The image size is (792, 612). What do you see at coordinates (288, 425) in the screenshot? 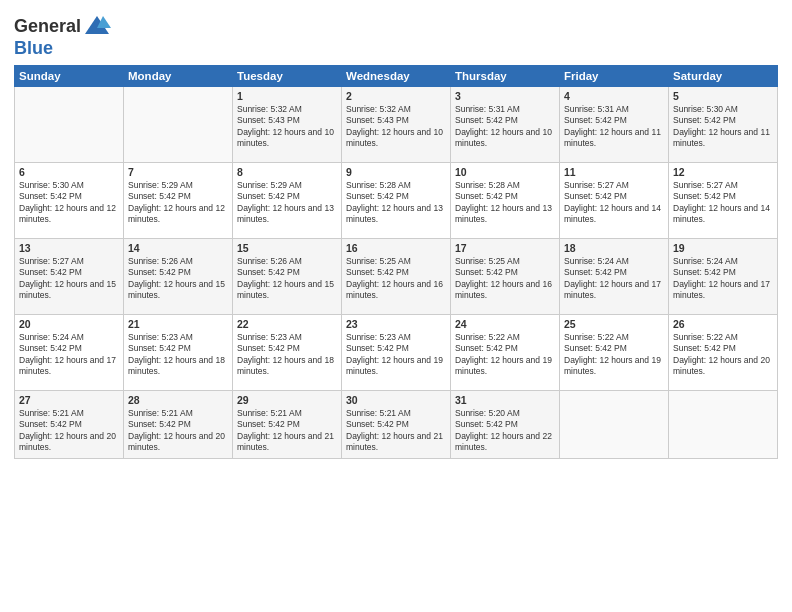
I see `calendar-cell: 29Sunrise: 5:21 AM Sunset: 5:42 PM Dayli…` at bounding box center [288, 425].